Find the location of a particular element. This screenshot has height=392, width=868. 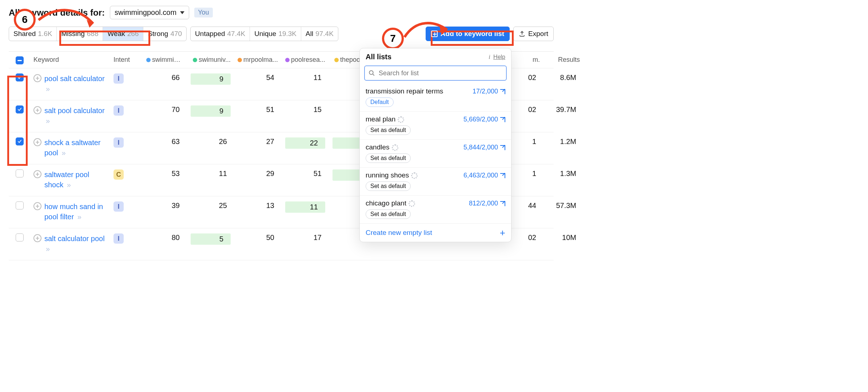

results-cell: 39.7M is located at coordinates (564, 110).